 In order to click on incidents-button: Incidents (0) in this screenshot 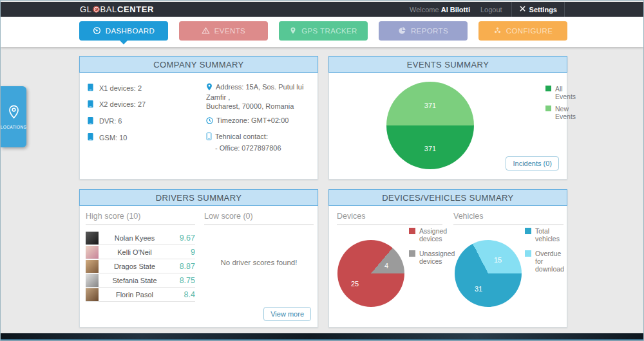, I will do `click(532, 163)`.